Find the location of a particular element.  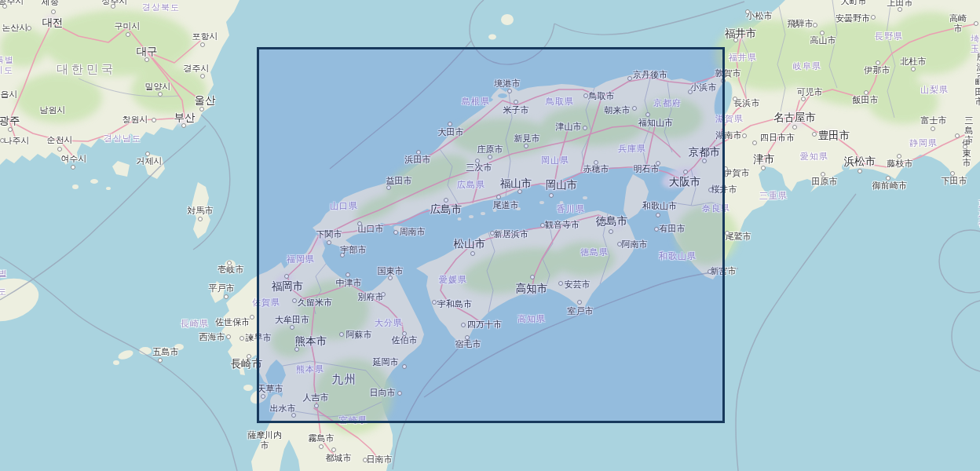

map-label-city: 四日市市 is located at coordinates (777, 138).